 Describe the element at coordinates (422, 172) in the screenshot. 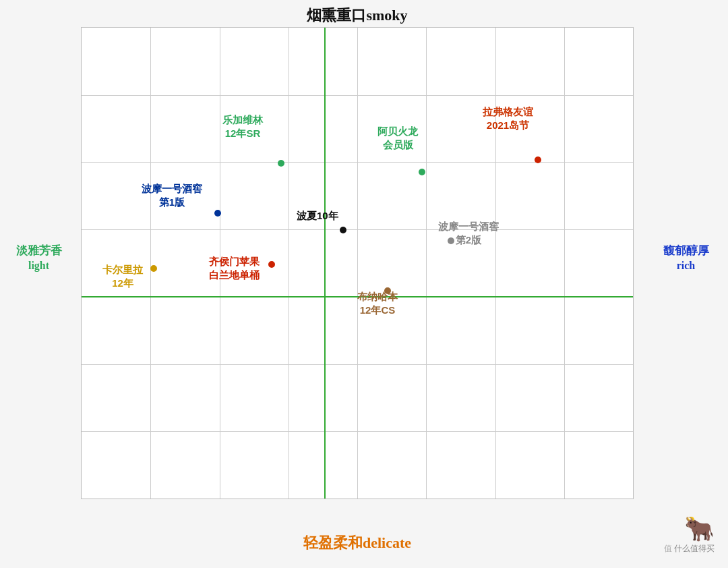

I see `dot-aberlour-dragon` at that location.